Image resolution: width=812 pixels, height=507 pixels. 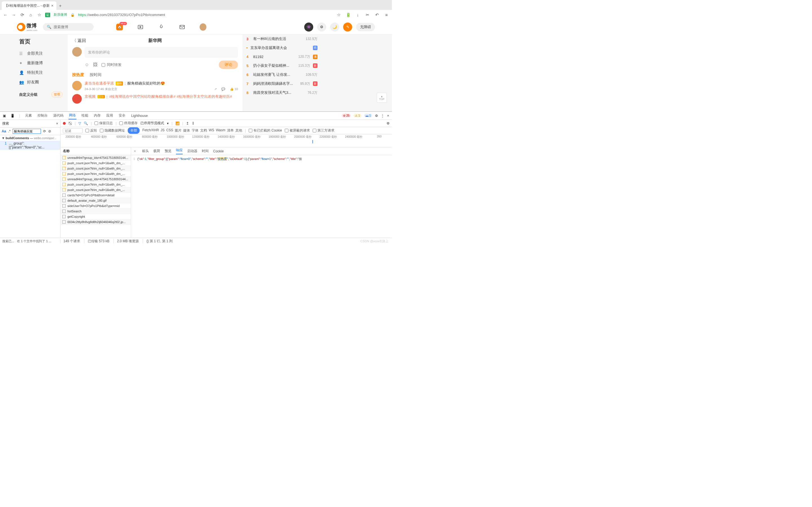 What do you see at coordinates (78, 75) in the screenshot?
I see `sort-hot: 按热度` at bounding box center [78, 75].